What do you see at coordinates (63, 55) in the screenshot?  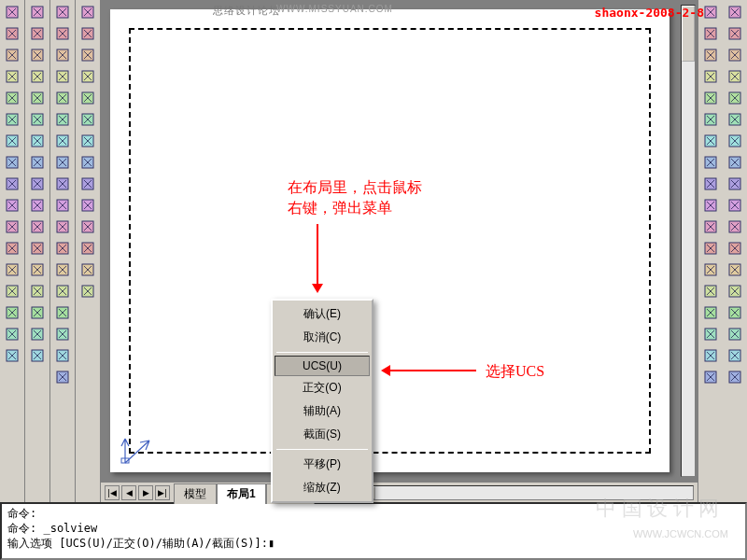 I see `3darray-icon` at bounding box center [63, 55].